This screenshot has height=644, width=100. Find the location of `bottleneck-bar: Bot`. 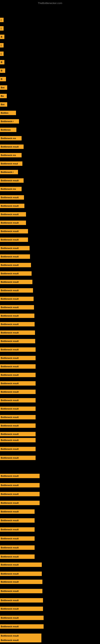

bottleneck-bar: Bot is located at coordinates (3, 104).